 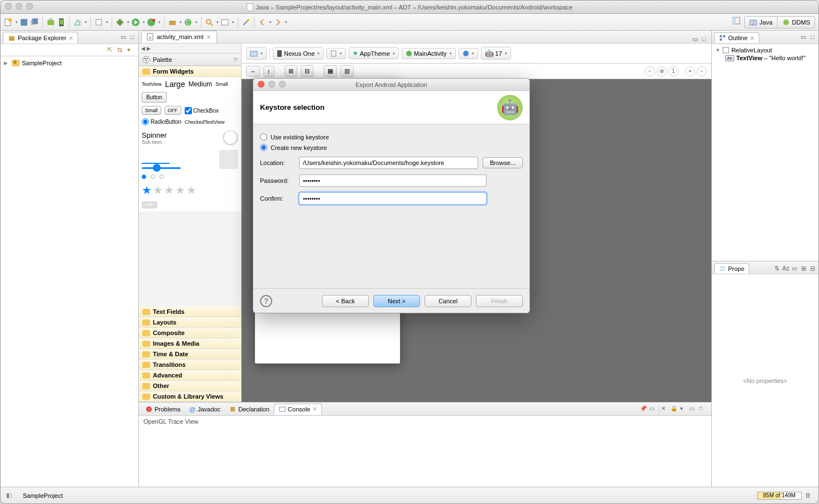 I want to click on filter-icon: ▭, so click(x=794, y=268).